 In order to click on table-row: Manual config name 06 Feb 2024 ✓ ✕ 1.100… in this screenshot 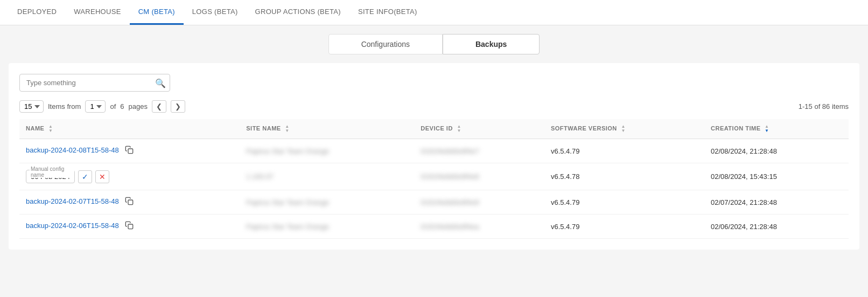, I will do `click(434, 177)`.